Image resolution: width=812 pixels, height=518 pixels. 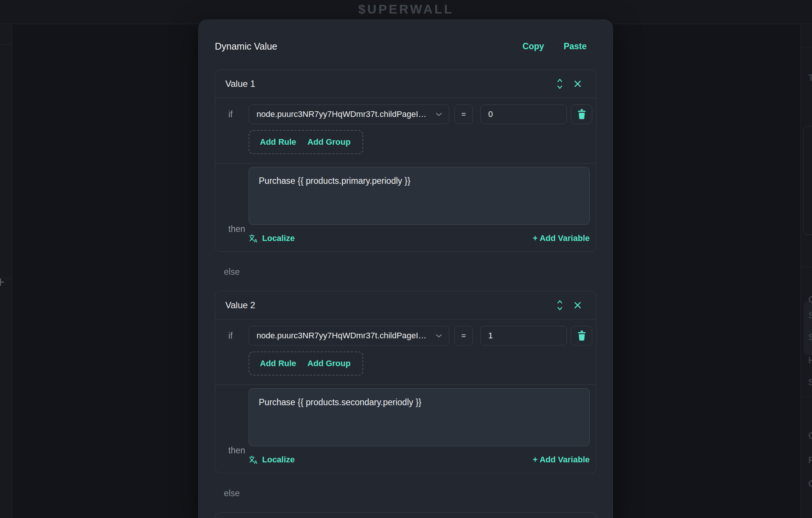 I want to click on value-card-header: Value 1, so click(x=406, y=84).